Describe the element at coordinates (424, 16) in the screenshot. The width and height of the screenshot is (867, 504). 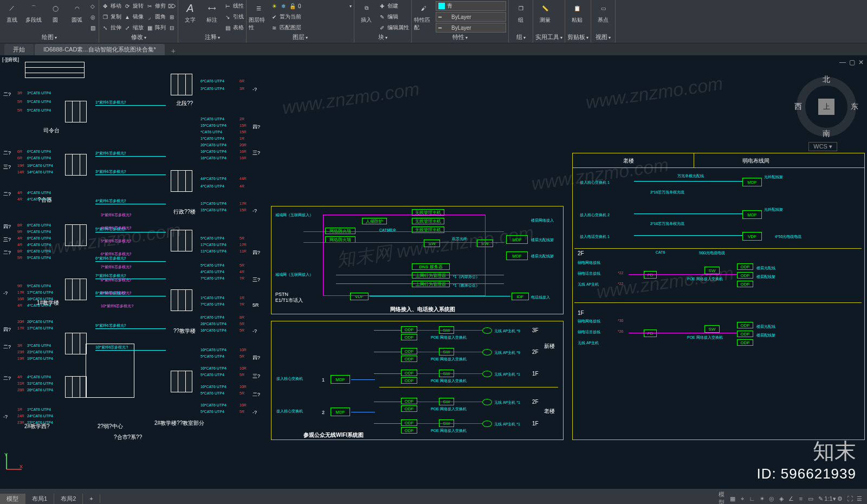
I see `cmd-matchprop: 🖌特性匹配` at that location.